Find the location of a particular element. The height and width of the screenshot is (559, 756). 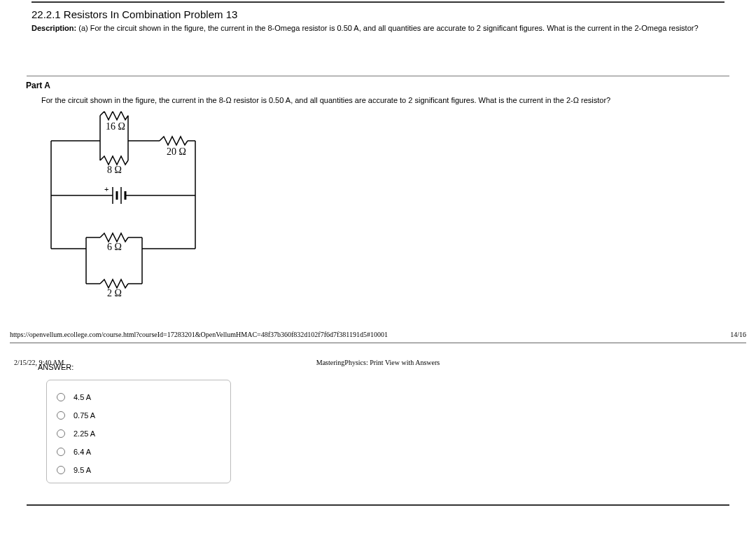

r6-label: 6 Ω is located at coordinates (115, 247).